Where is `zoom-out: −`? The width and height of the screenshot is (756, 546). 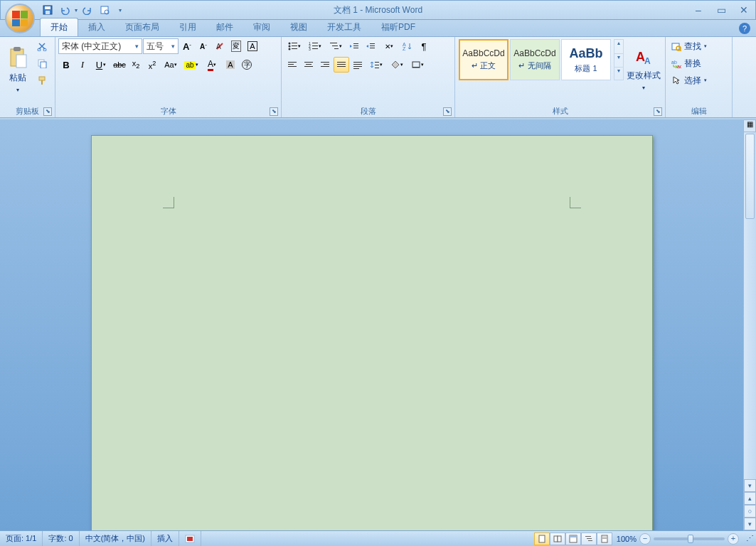
zoom-out: − is located at coordinates (645, 539).